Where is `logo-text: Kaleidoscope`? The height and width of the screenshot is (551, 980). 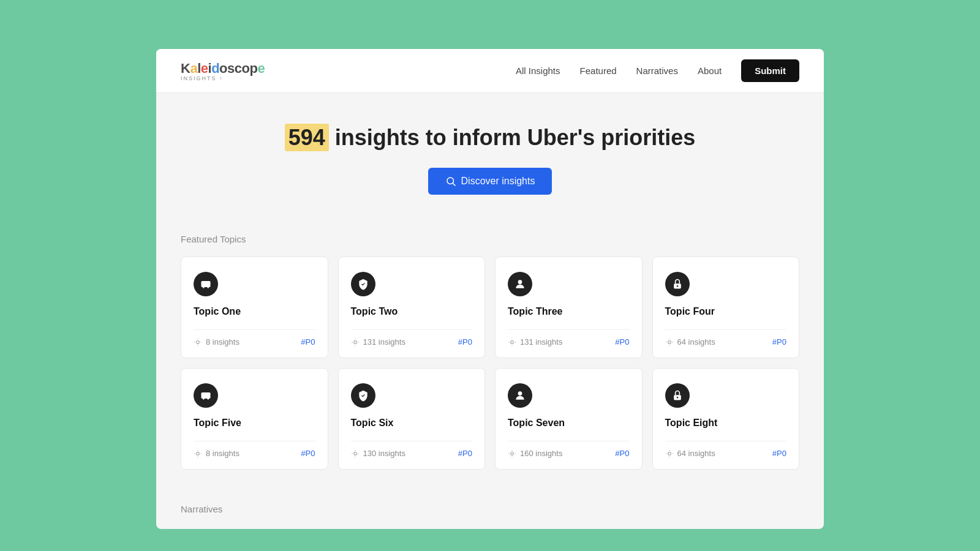 logo-text: Kaleidoscope is located at coordinates (223, 69).